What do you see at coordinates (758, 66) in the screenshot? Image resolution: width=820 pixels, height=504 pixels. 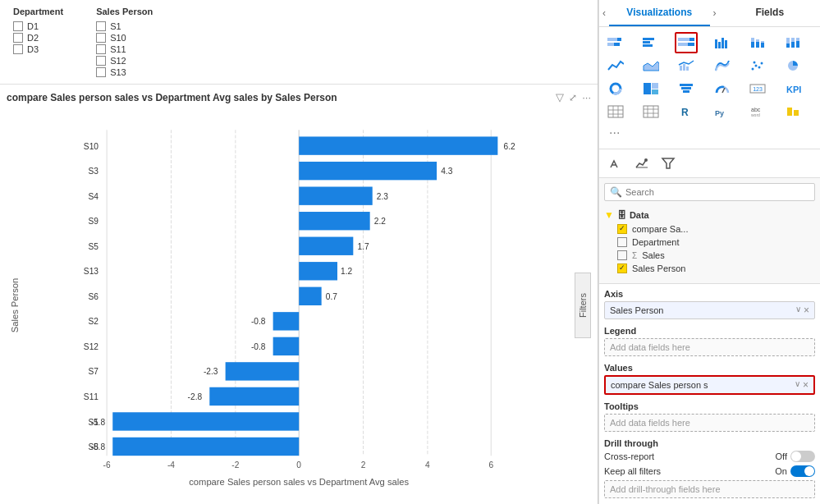 I see `scatter-icon` at bounding box center [758, 66].